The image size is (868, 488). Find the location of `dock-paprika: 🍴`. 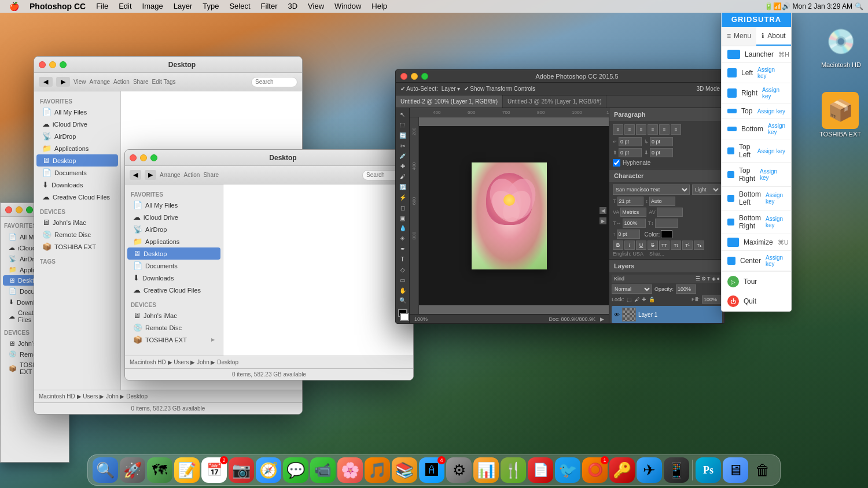

dock-paprika: 🍴 is located at coordinates (513, 470).